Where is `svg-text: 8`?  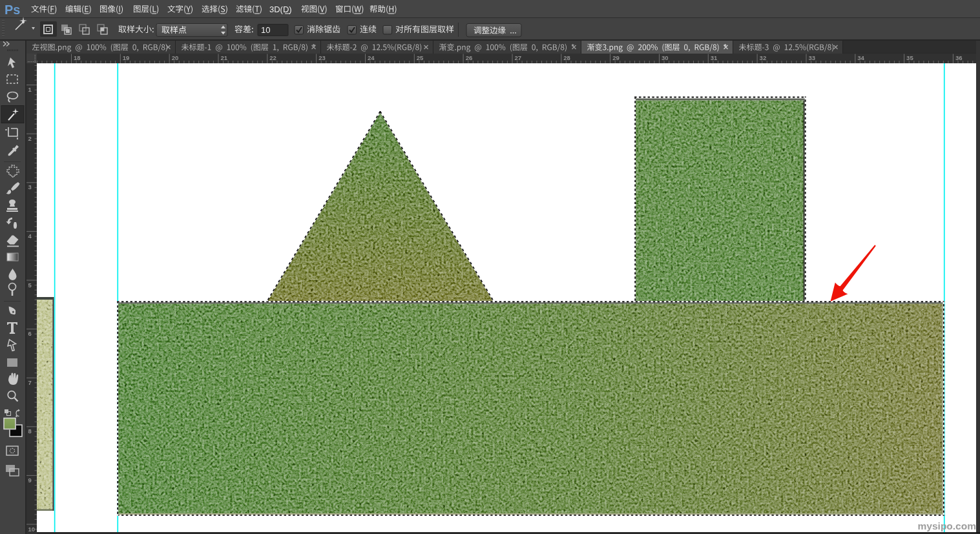
svg-text: 8 is located at coordinates (30, 431).